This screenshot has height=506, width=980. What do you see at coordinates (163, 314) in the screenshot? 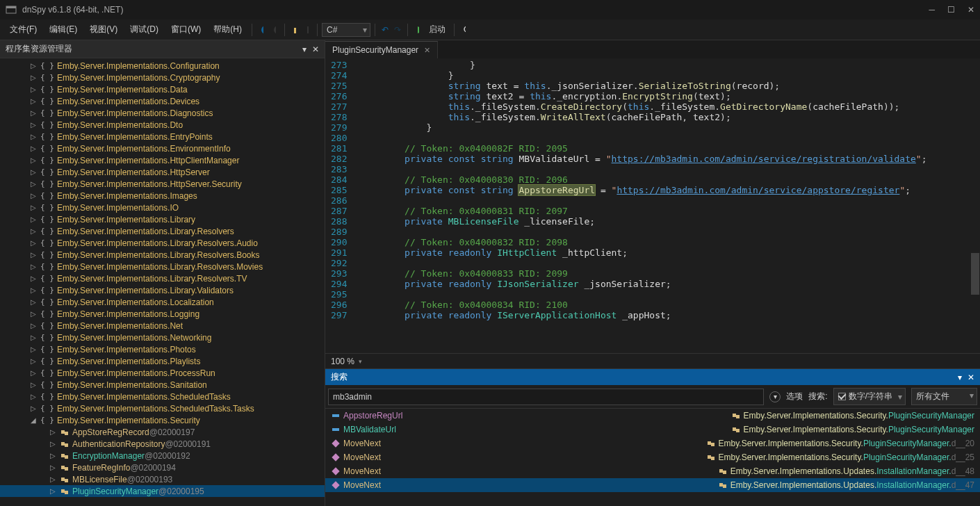
I see `tree-item: ▷{ }Emby.Server.Implementations.Logging` at bounding box center [163, 314].